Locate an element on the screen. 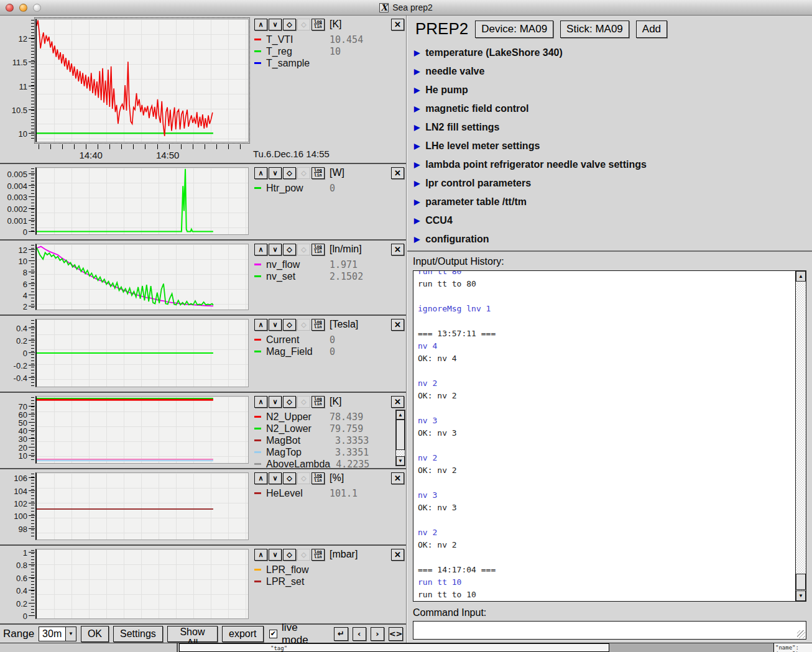 Image resolution: width=812 pixels, height=652 pixels. tree-item-ln2-fill-settings: ▶LN2 fill settings is located at coordinates (613, 127).